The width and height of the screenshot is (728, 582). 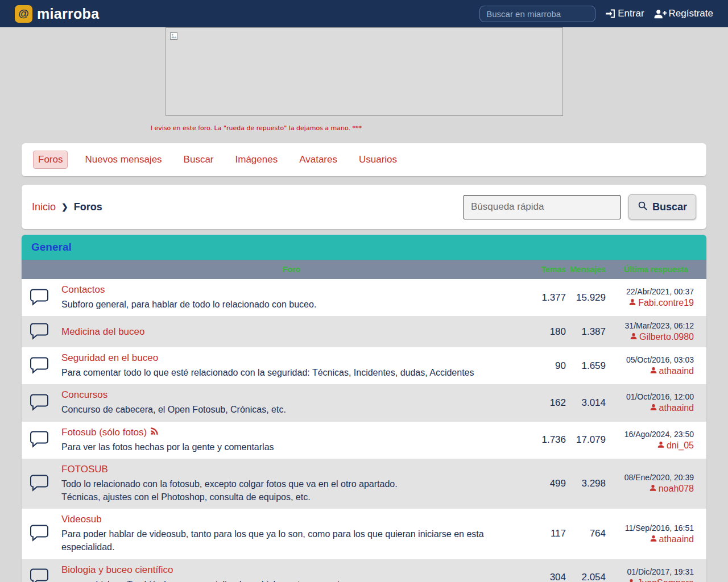 What do you see at coordinates (364, 534) in the screenshot?
I see `forum-row-videosub: Videosub Para poder hablar de videosub, …` at bounding box center [364, 534].